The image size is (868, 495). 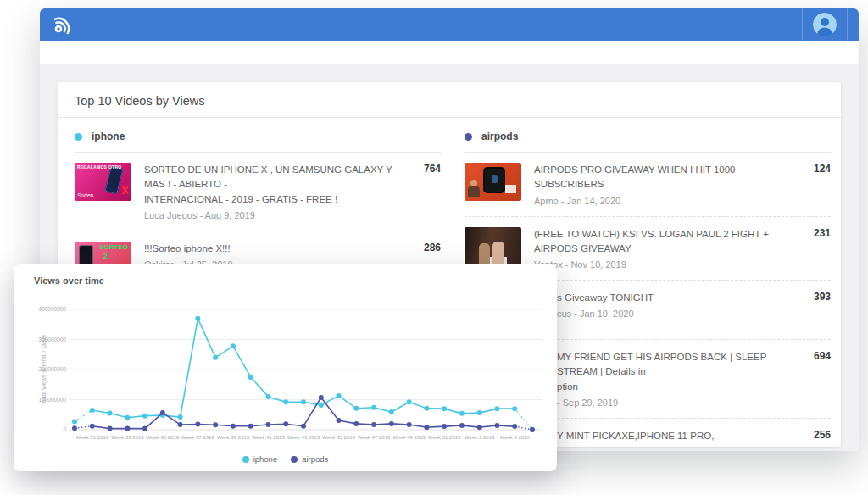 I want to click on svg-text: Week 1 2019, so click(x=480, y=437).